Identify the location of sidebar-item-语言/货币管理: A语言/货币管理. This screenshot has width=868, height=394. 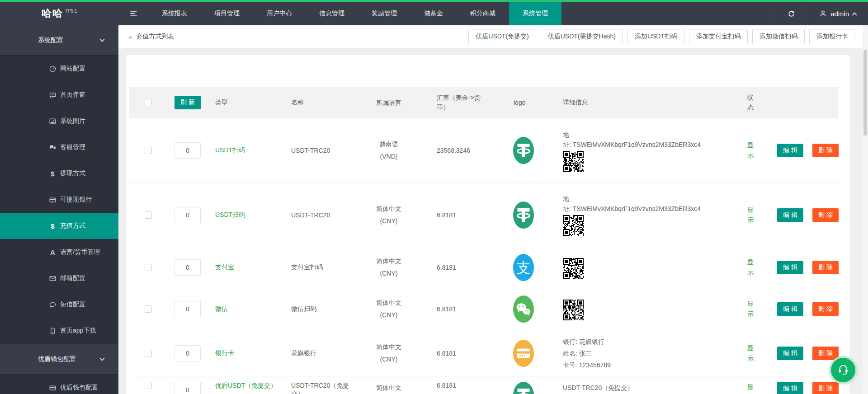
(59, 252).